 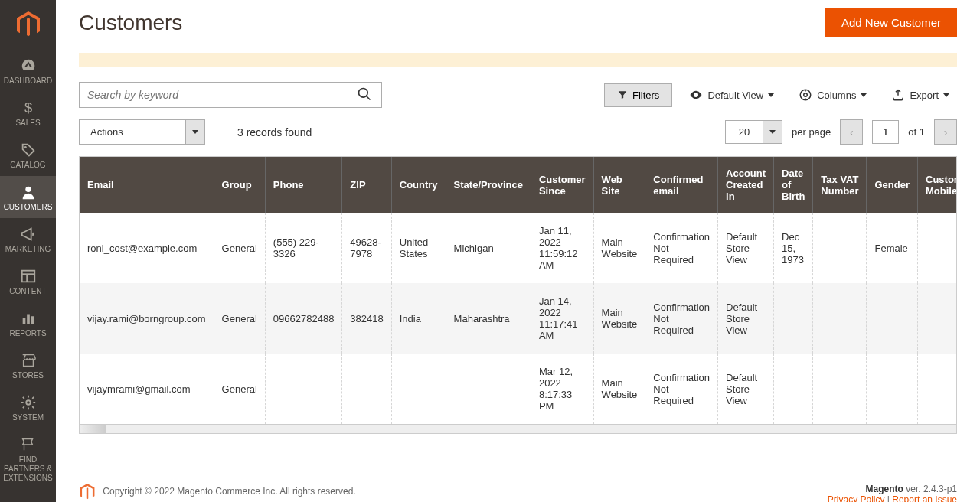 What do you see at coordinates (925, 498) in the screenshot?
I see `report-issue-link: Report an Issue` at bounding box center [925, 498].